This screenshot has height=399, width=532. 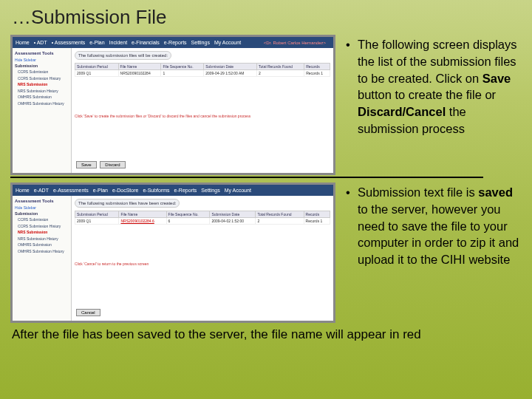 What do you see at coordinates (112, 165) in the screenshot?
I see `discard-button: Discard` at bounding box center [112, 165].